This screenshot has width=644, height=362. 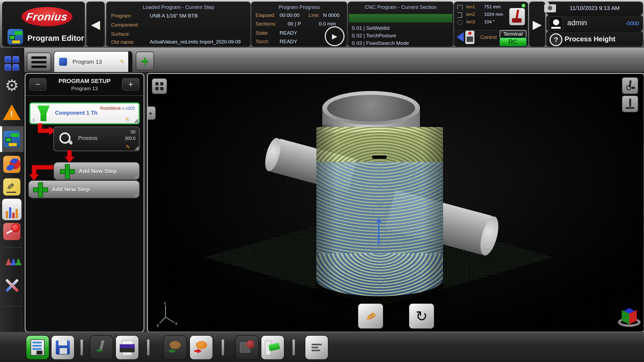 What do you see at coordinates (85, 113) in the screenshot?
I see `component-node: ---- Component 1 Th RotAtWork n x002 1 ✎` at bounding box center [85, 113].